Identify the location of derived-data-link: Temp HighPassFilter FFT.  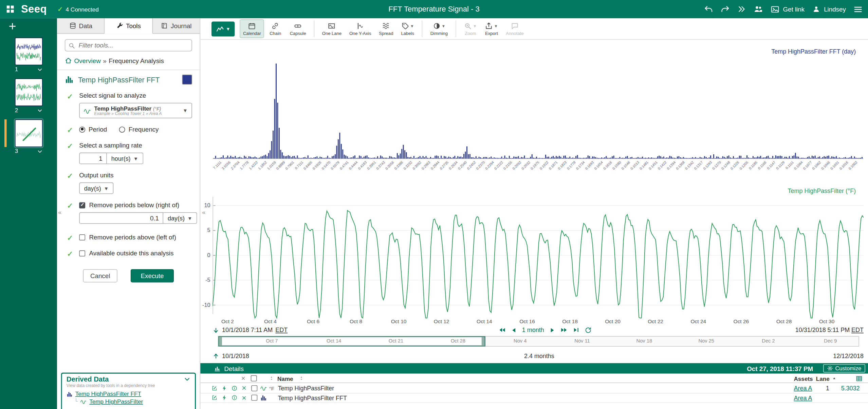
(108, 394).